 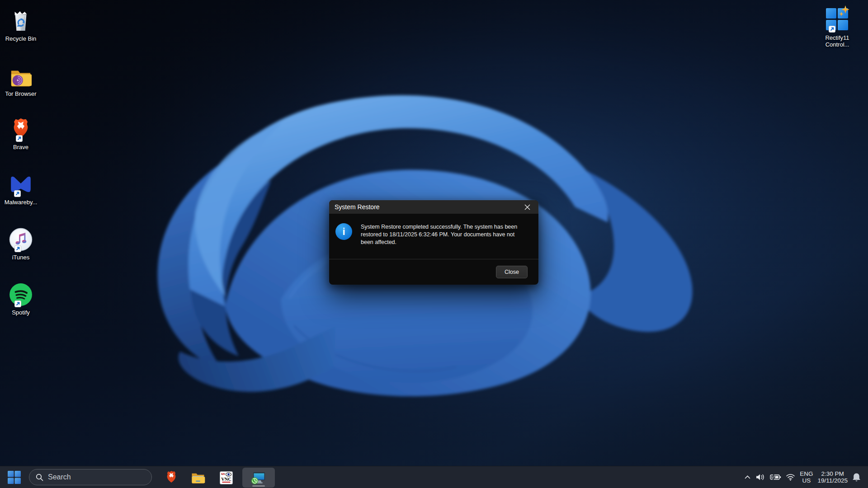 I want to click on dialog-message: System Restore completed successfully. T…, so click(x=439, y=241).